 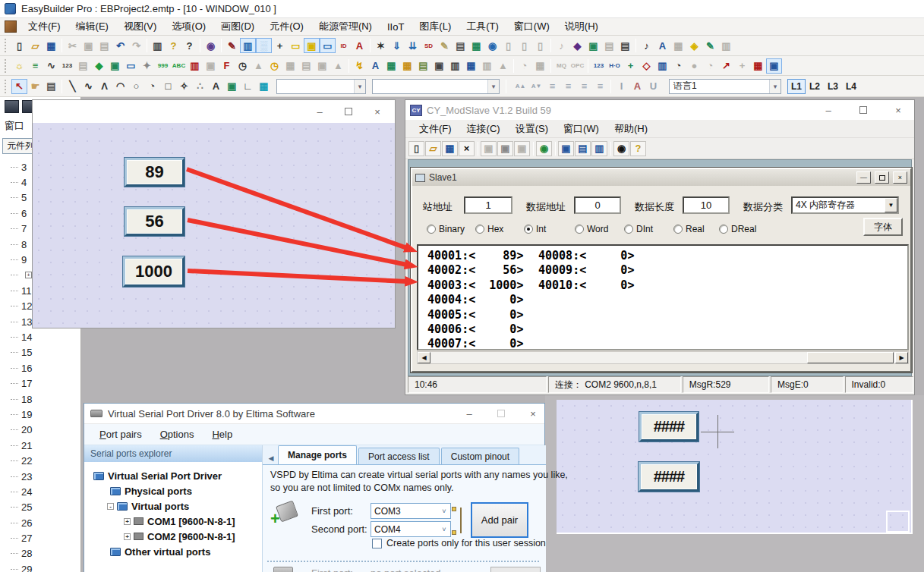 I want to click on context-help-icon: ?, so click(x=190, y=46).